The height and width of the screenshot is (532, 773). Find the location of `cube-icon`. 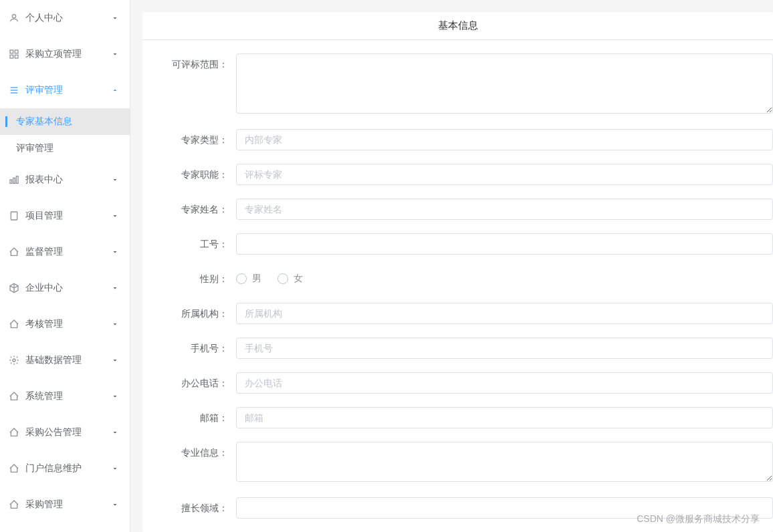

cube-icon is located at coordinates (14, 288).